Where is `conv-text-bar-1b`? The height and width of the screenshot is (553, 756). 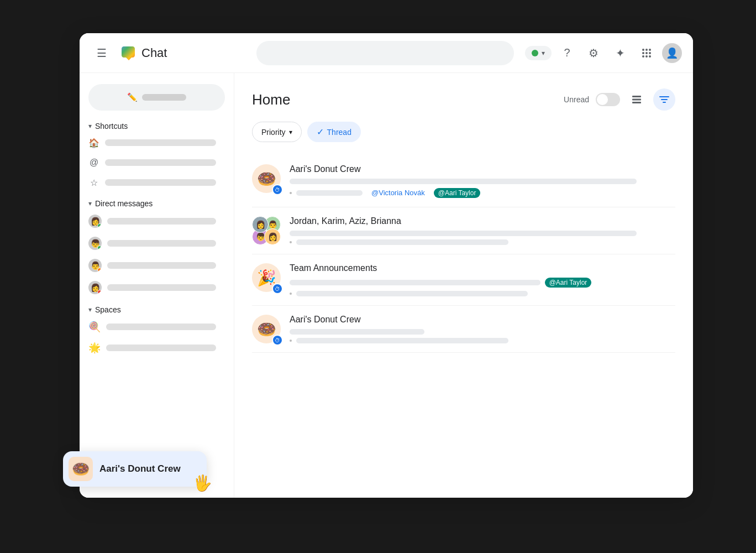 conv-text-bar-1b is located at coordinates (329, 193).